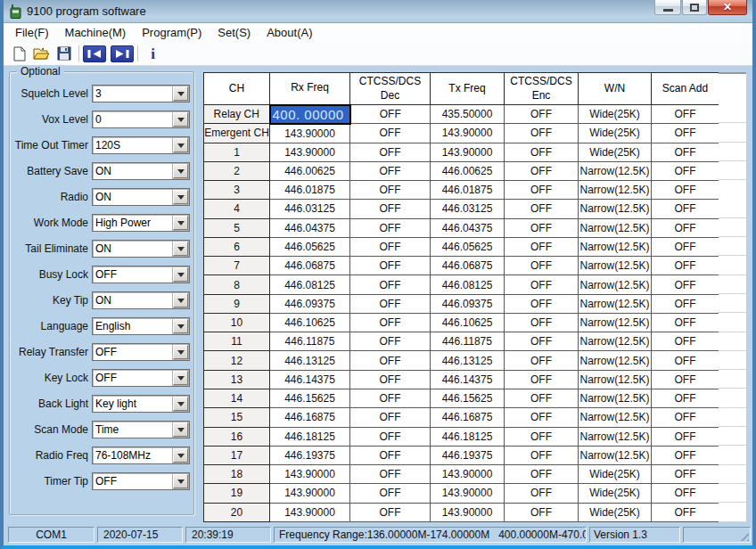  What do you see at coordinates (467, 285) in the screenshot?
I see `tx-freq-cell: 446.08125` at bounding box center [467, 285].